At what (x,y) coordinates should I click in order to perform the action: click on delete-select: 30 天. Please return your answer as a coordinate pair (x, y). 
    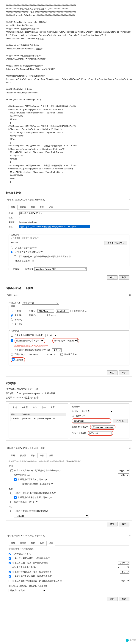
    Looking at the image, I should click on (124, 581).